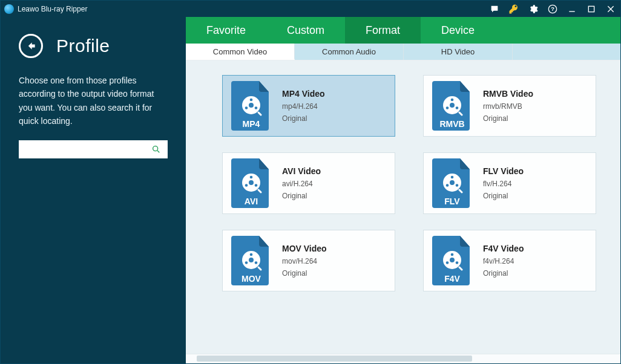 The image size is (621, 364). I want to click on profile-codec: mp4/H.264, so click(304, 106).